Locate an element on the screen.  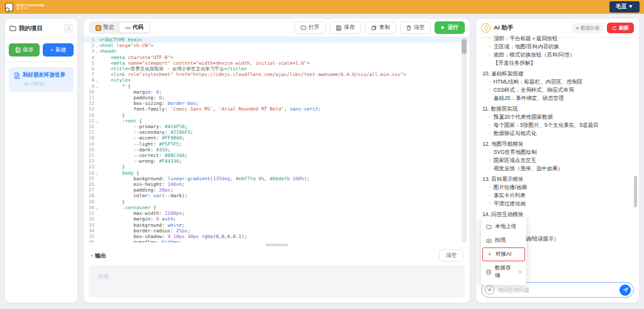
code-line: 17 --secondary: #2196F3; is located at coordinates (277, 132).